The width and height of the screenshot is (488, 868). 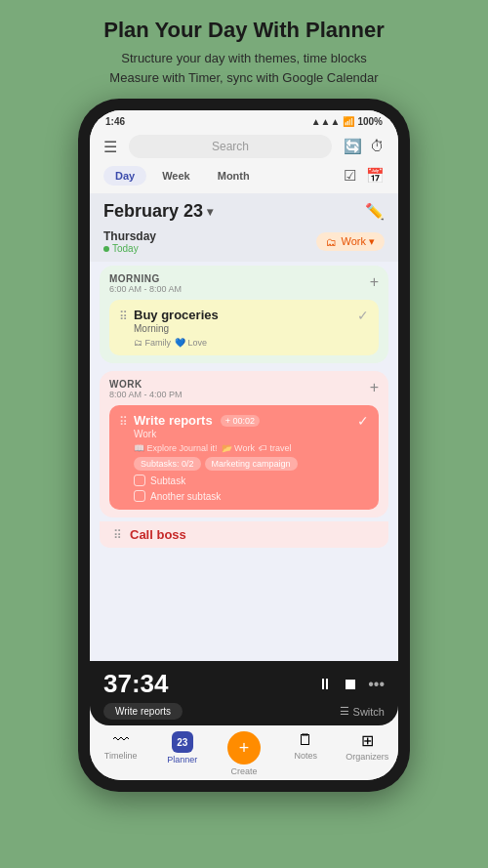 What do you see at coordinates (252, 464) in the screenshot?
I see `marketing-badge: Marketing campaign` at bounding box center [252, 464].